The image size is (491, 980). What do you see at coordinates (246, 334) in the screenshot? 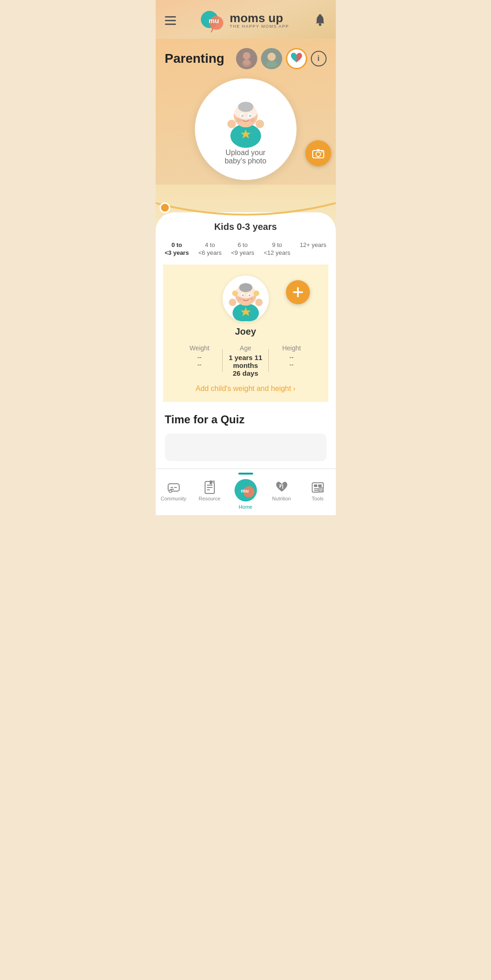
I see `child-info: Joey Weight -- -- Age 1 yea` at bounding box center [246, 334].